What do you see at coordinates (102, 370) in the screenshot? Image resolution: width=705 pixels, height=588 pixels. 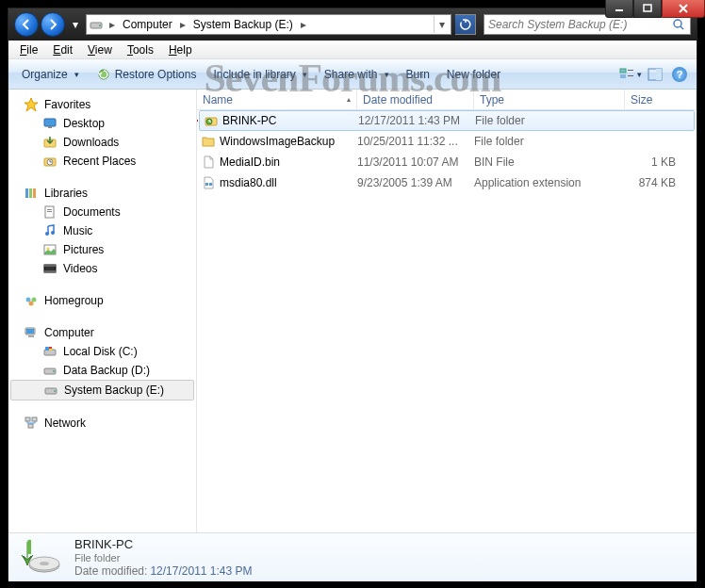 I see `sidebar-item-data-backup: Data Backup (D:)` at bounding box center [102, 370].